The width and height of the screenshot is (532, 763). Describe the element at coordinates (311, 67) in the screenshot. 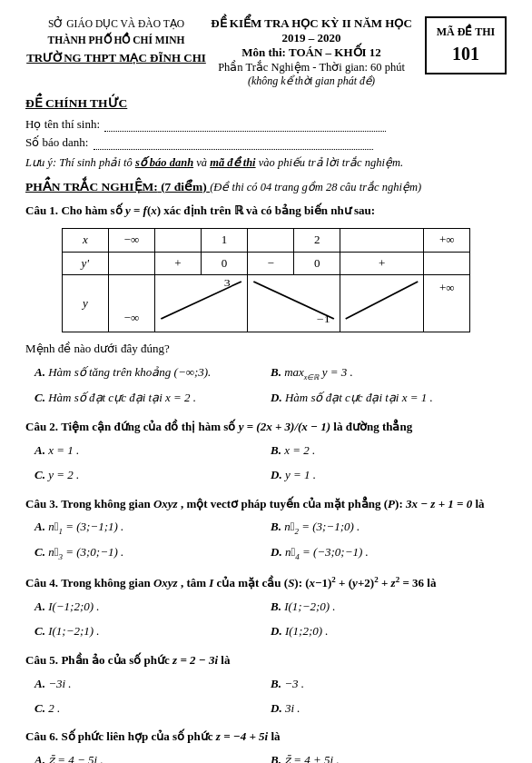

I see `time-info: Phần Trắc Nghiệm - Thời gian: 60 phút` at that location.